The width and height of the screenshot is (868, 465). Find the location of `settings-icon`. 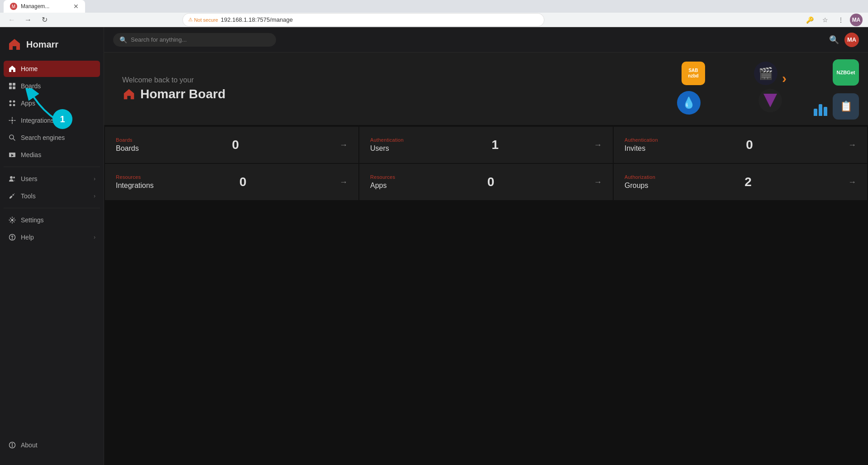

settings-icon is located at coordinates (12, 220).